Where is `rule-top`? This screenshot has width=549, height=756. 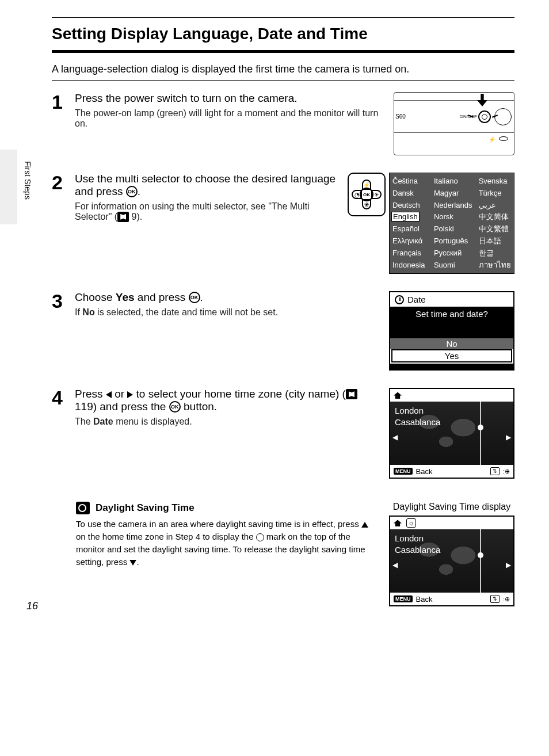 rule-top is located at coordinates (283, 17).